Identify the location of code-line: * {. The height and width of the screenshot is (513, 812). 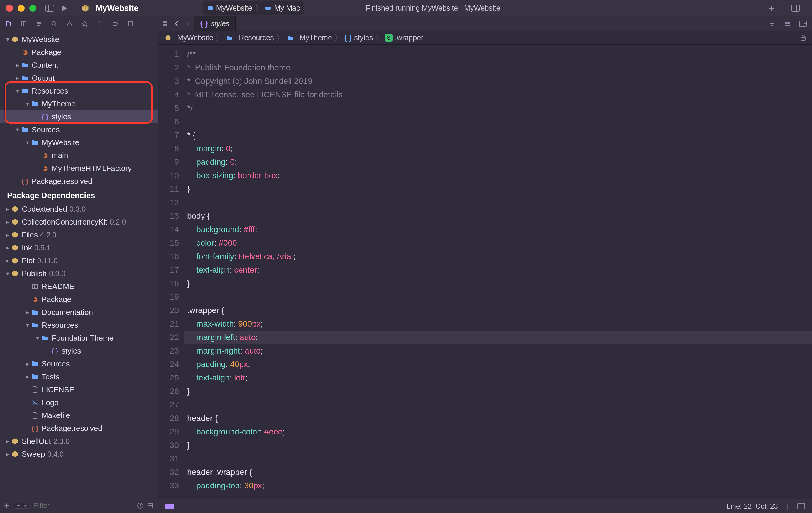
(498, 135).